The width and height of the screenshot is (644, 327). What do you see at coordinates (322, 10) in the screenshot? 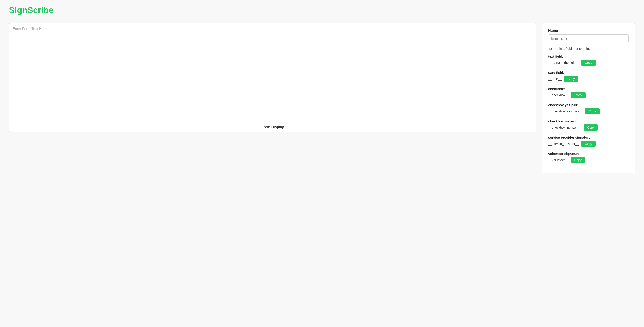
I see `app-title: SignScribe` at bounding box center [322, 10].